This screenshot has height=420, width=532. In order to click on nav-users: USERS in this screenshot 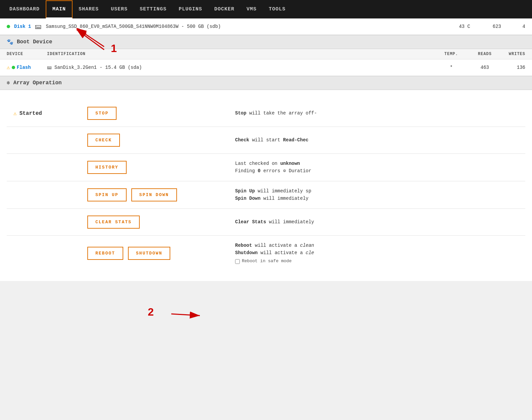, I will do `click(119, 9)`.